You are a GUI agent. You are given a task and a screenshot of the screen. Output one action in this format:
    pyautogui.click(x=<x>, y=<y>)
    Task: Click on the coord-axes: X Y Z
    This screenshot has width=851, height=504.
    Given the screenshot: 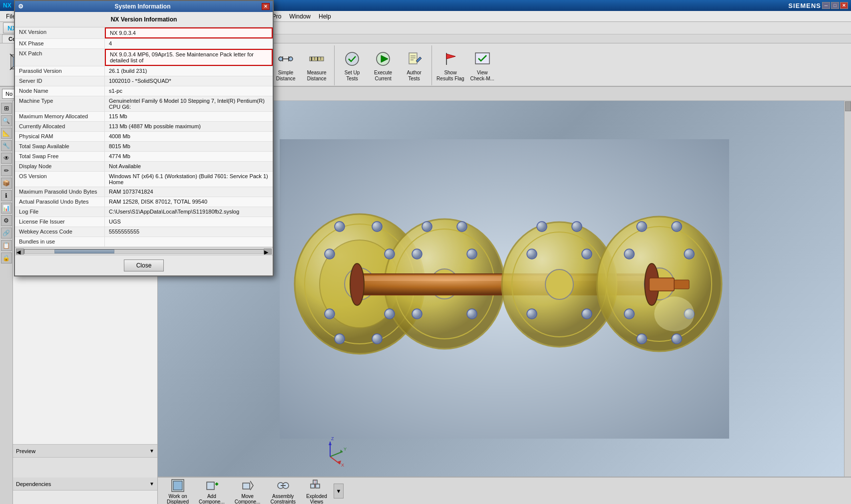 What is the action you would take?
    pyautogui.click(x=330, y=452)
    